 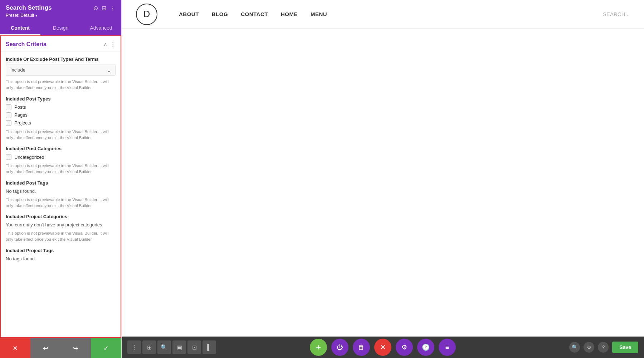 What do you see at coordinates (61, 11) in the screenshot?
I see `panel-header: Search Settings ⊙ ⊟ ⋮ Preset: Default ▾` at bounding box center [61, 11].